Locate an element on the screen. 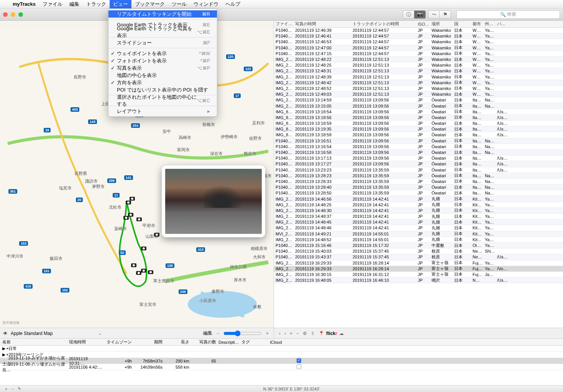 The height and width of the screenshot is (392, 563). menu-item: ✓ウェイポイントを表示^⌘W is located at coordinates (162, 54).